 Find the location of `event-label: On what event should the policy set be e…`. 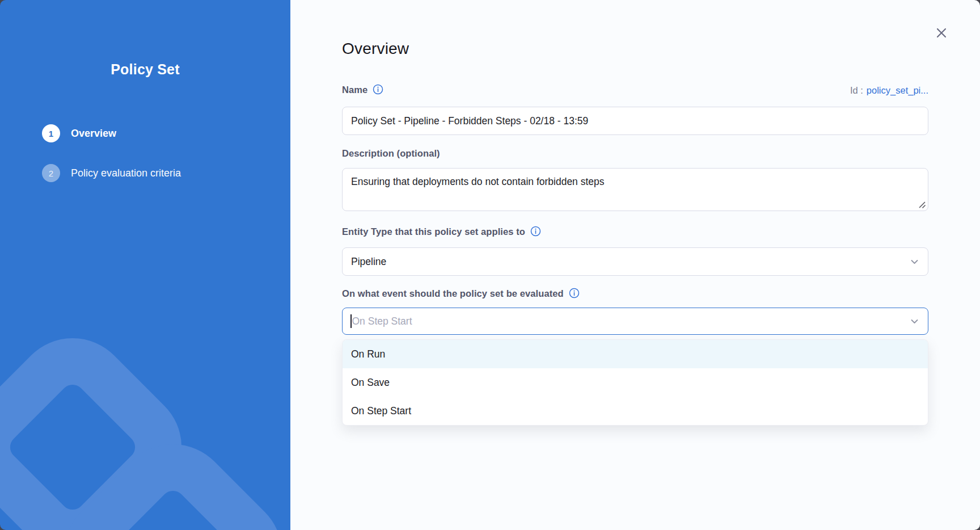

event-label: On what event should the policy set be e… is located at coordinates (461, 294).